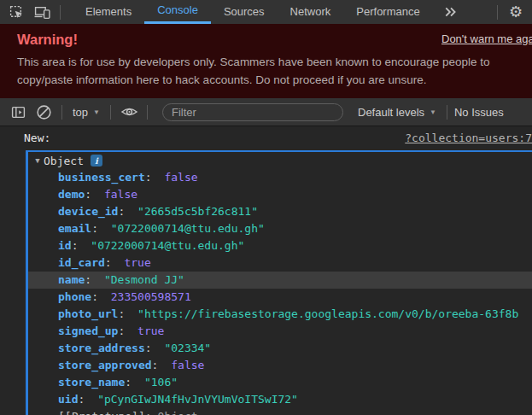 This screenshot has width=532, height=415. I want to click on triangle-right-icon: ▶, so click(52, 412).